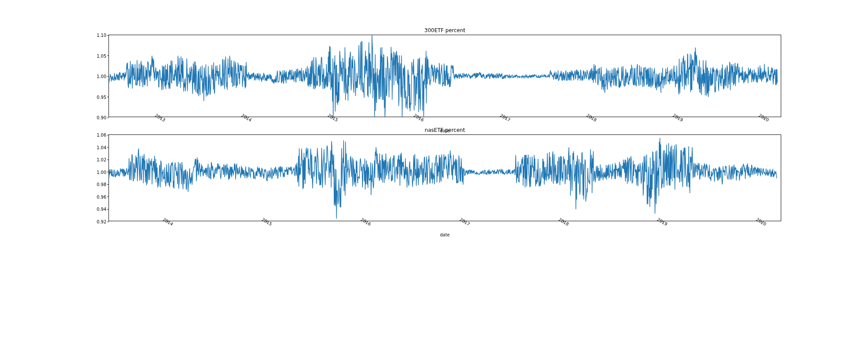 This screenshot has height=347, width=868. I want to click on xlabel-1: date, so click(445, 235).